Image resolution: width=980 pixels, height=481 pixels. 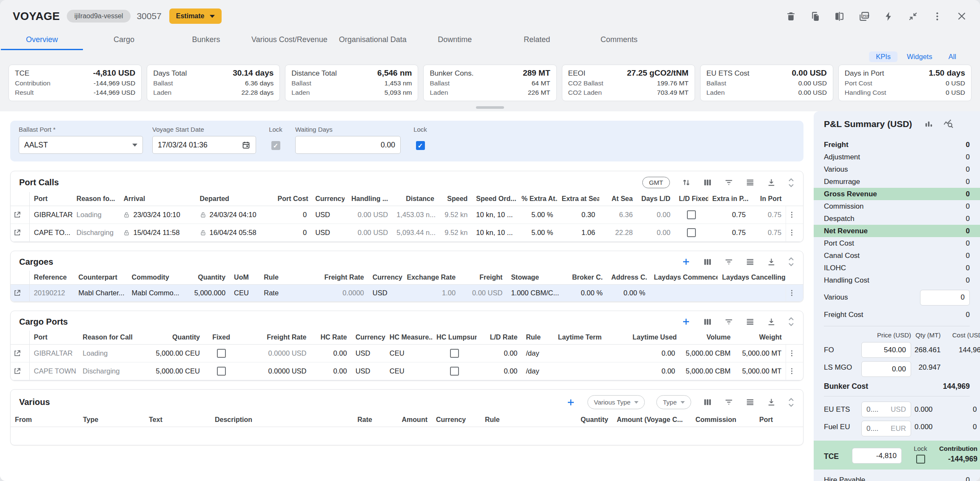 What do you see at coordinates (235, 199) in the screenshot?
I see `col-departed: Departed` at bounding box center [235, 199].